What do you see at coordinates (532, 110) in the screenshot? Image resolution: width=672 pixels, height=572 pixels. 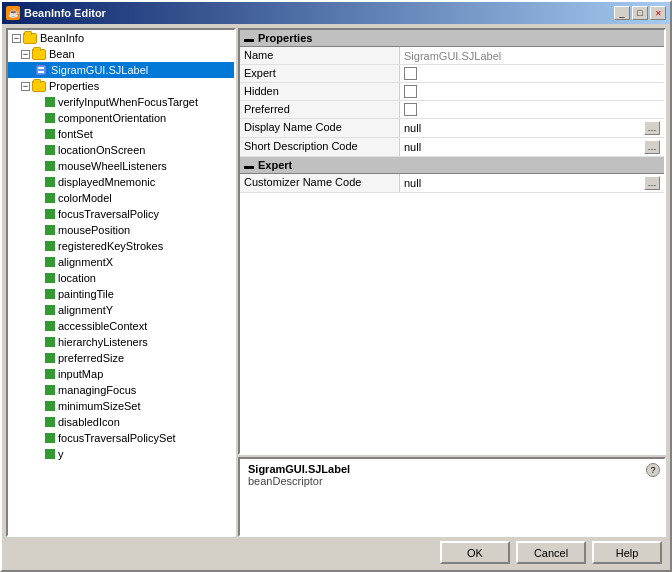 I see `prop-value-preferred` at bounding box center [532, 110].